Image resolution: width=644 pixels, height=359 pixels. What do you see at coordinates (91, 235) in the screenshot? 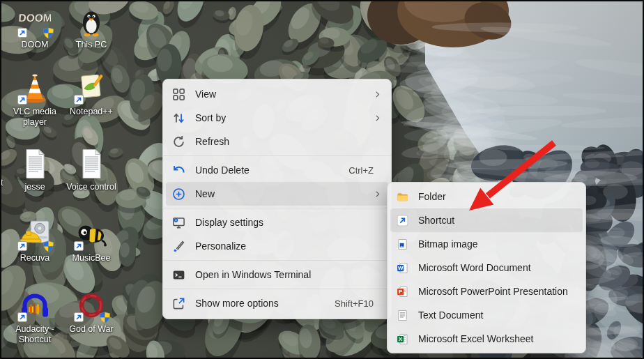
I see `musicbee-icon` at bounding box center [91, 235].